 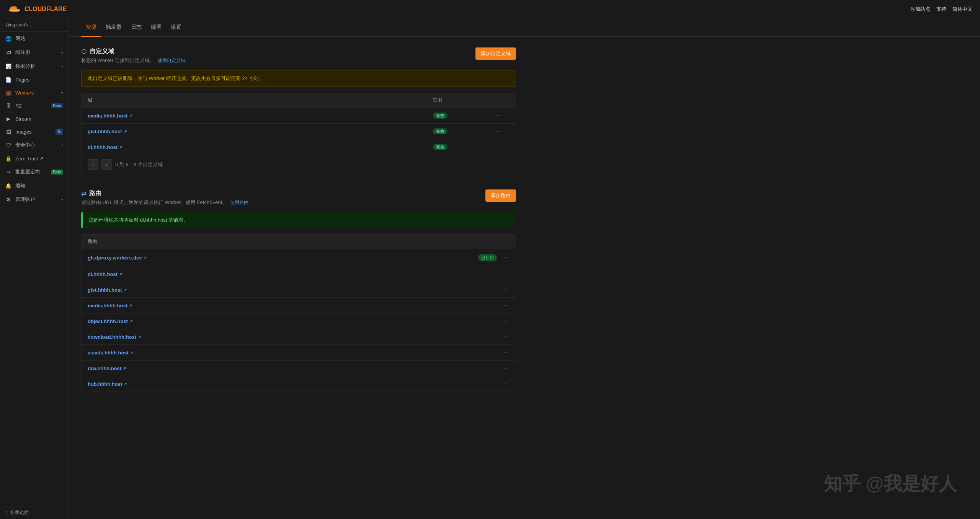 What do you see at coordinates (8, 80) in the screenshot?
I see `pages-icon: 📄` at bounding box center [8, 80].